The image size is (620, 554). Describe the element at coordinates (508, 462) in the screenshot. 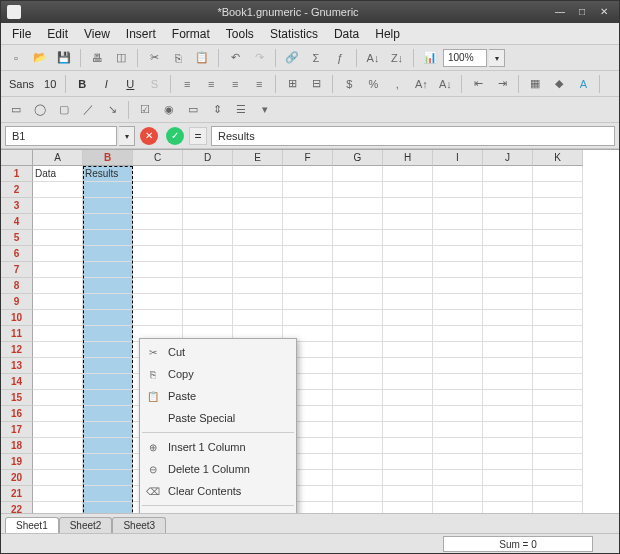

I see `cell-J19` at that location.